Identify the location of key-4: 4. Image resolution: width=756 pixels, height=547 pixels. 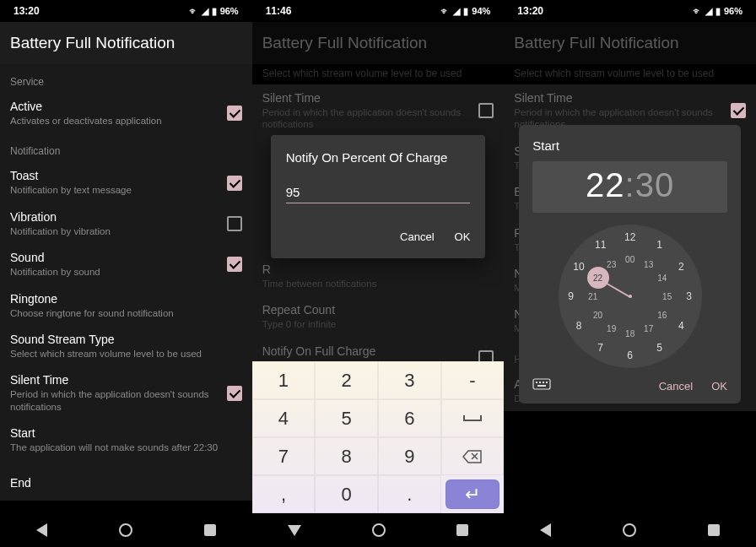
(284, 419).